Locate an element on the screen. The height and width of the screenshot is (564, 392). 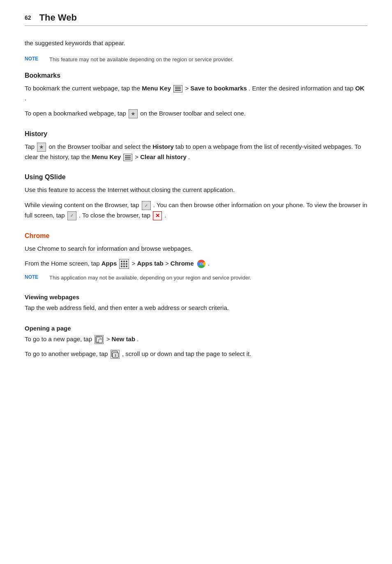
qslide-para1: Use this feature to access the Internet … is located at coordinates (196, 190).